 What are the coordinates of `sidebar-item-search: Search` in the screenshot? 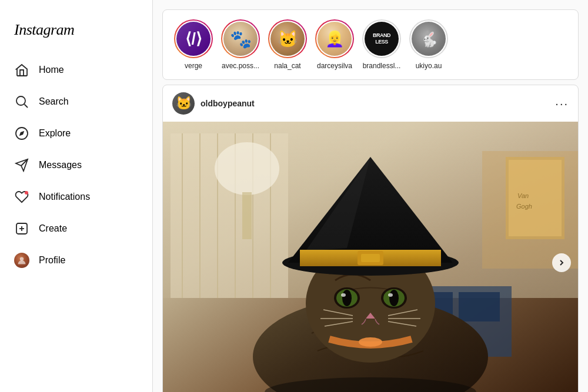 It's located at (76, 102).